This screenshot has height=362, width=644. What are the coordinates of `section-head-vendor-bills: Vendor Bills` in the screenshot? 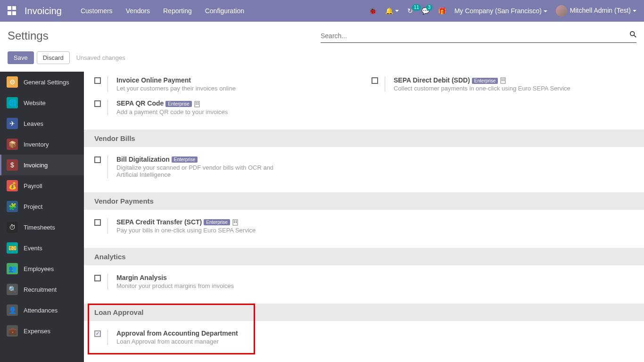 It's located at (364, 139).